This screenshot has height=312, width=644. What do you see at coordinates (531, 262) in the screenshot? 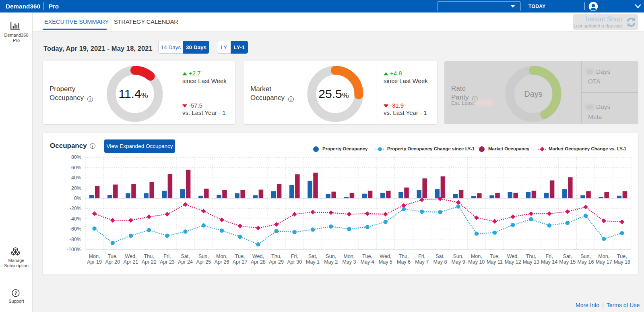
I see `svg-text: May 13` at bounding box center [531, 262].